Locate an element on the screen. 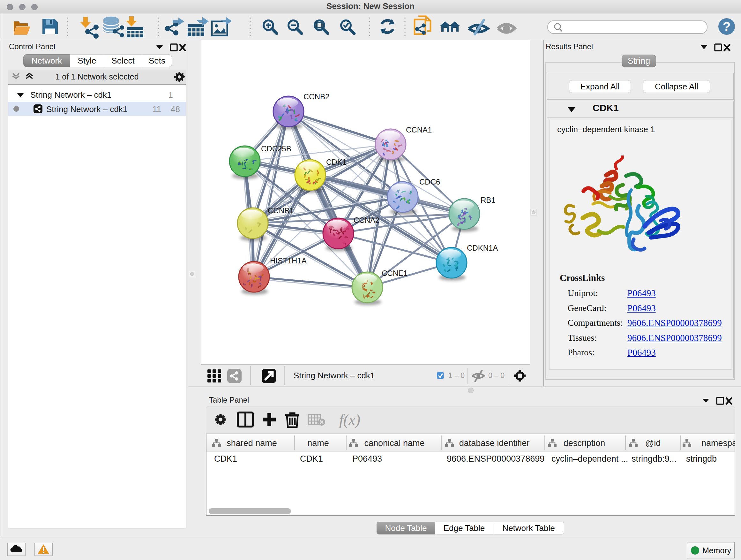 The width and height of the screenshot is (741, 560). svg-text: 1 – 0 is located at coordinates (456, 375).